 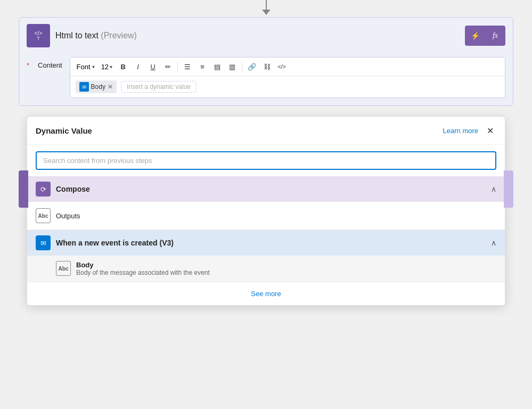 What do you see at coordinates (266, 161) in the screenshot?
I see `search-row` at bounding box center [266, 161].